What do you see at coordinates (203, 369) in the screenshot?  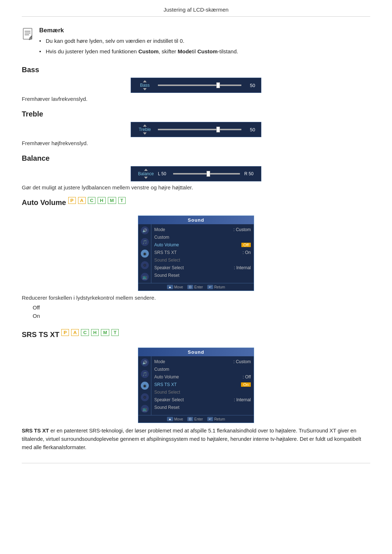 I see `srs-menu-row-custom: Custom` at bounding box center [203, 369].